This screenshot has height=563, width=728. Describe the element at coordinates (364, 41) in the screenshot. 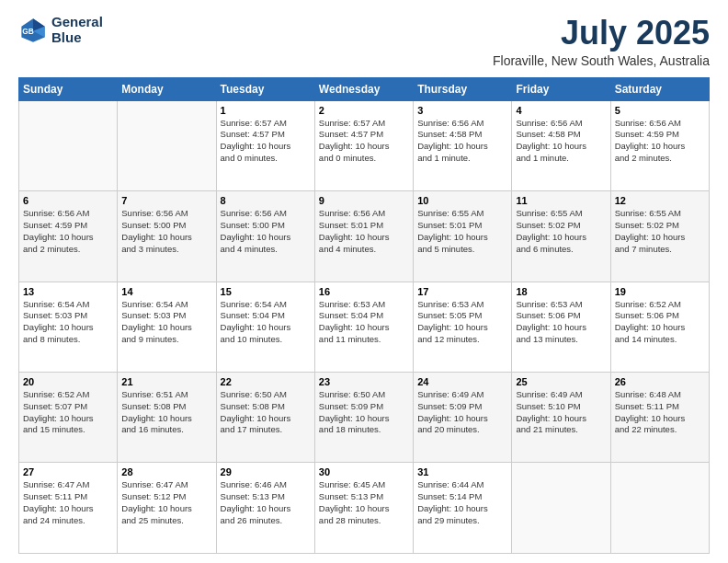

I see `header: GB General Blue July 2025 Floraville, Ne…` at that location.